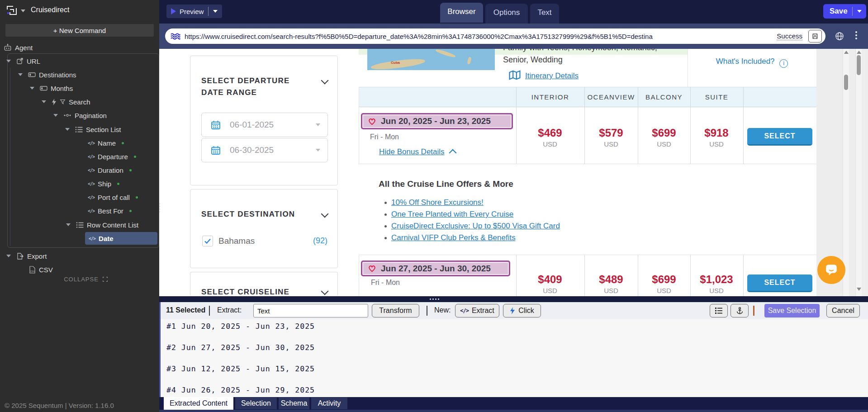 The image size is (868, 412). What do you see at coordinates (831, 270) in the screenshot?
I see `chat-widget-button` at bounding box center [831, 270].